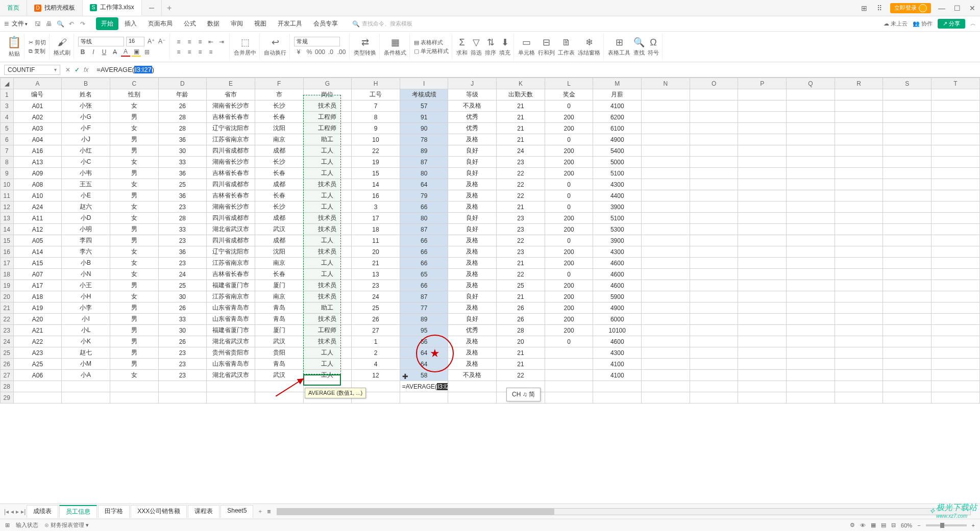 The width and height of the screenshot is (980, 531). Describe the element at coordinates (86, 274) in the screenshot. I see `data-cell: 小N` at that location.